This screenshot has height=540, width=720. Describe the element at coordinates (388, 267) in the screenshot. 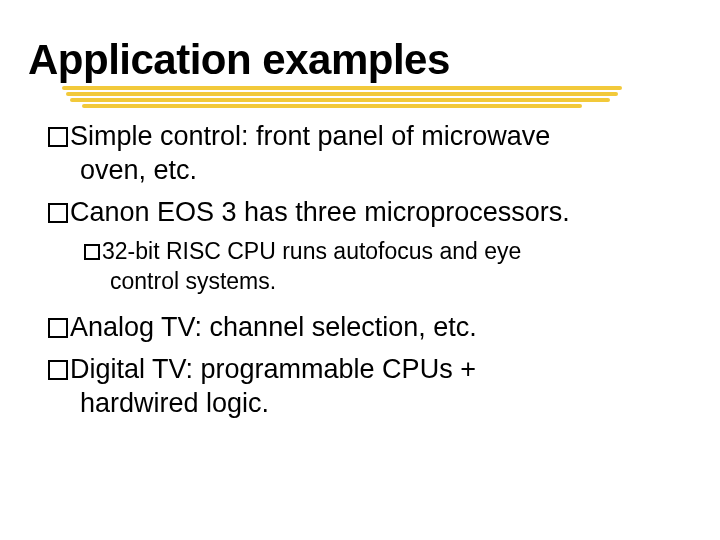

I see `sub-bullet-item: 32-bit RISC CPU runs autofocus and eye c…` at that location.